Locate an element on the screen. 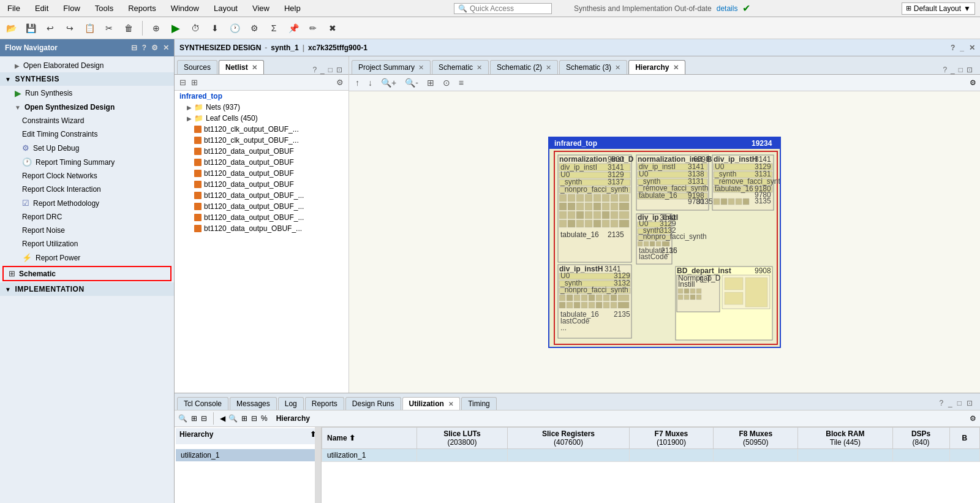 The height and width of the screenshot is (503, 980). nav-report-methodology: ☑ Report Methodology is located at coordinates (87, 203).